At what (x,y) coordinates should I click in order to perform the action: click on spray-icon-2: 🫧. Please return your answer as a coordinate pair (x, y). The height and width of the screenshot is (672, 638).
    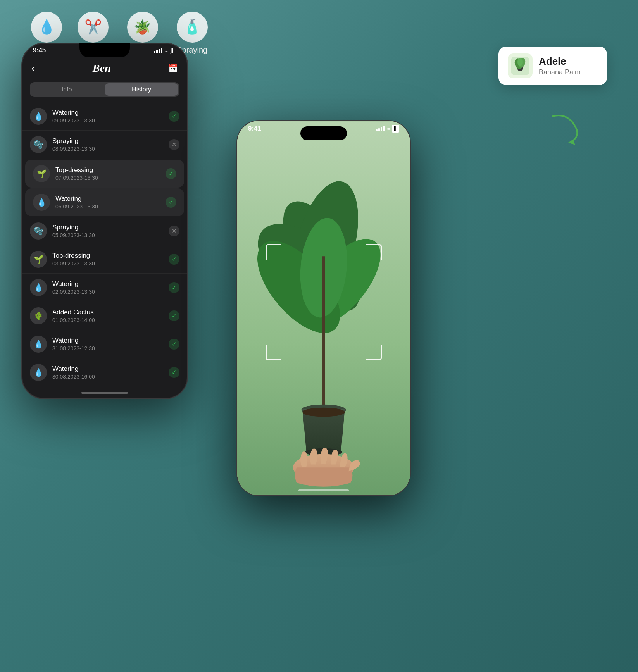
    Looking at the image, I should click on (39, 231).